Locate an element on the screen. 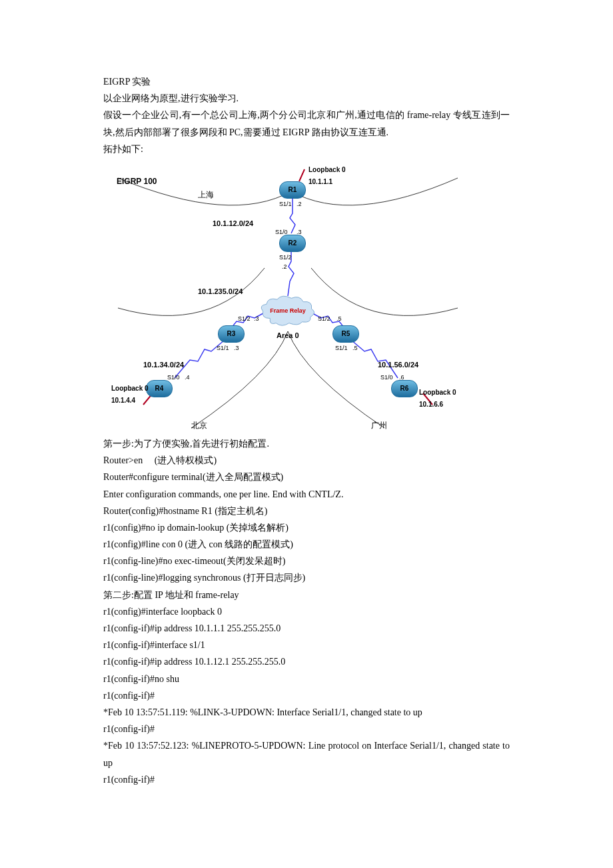 The height and width of the screenshot is (868, 613). eigrp-label: EIGRP 100 is located at coordinates (137, 182).